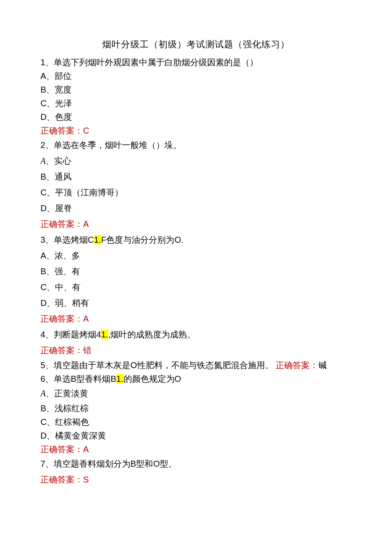 This screenshot has height=555, width=392. What do you see at coordinates (196, 414) in the screenshot?
I see `question-6: 6、单选B型香料烟B1.的颜色规定为O A、正黄淡黄 B、浅棕红棕 C、红棕褐色…` at bounding box center [196, 414].